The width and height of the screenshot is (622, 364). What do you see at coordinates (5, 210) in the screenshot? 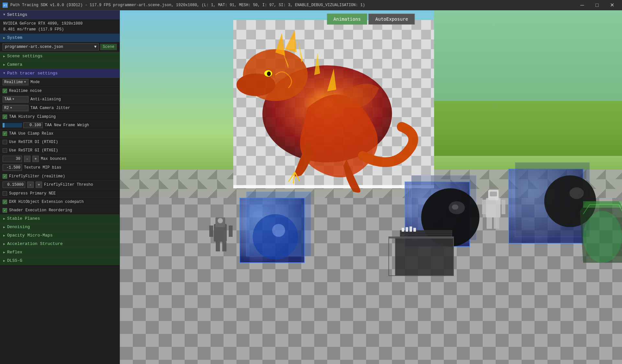
I see `shader-reordering-checkbox` at bounding box center [5, 210].